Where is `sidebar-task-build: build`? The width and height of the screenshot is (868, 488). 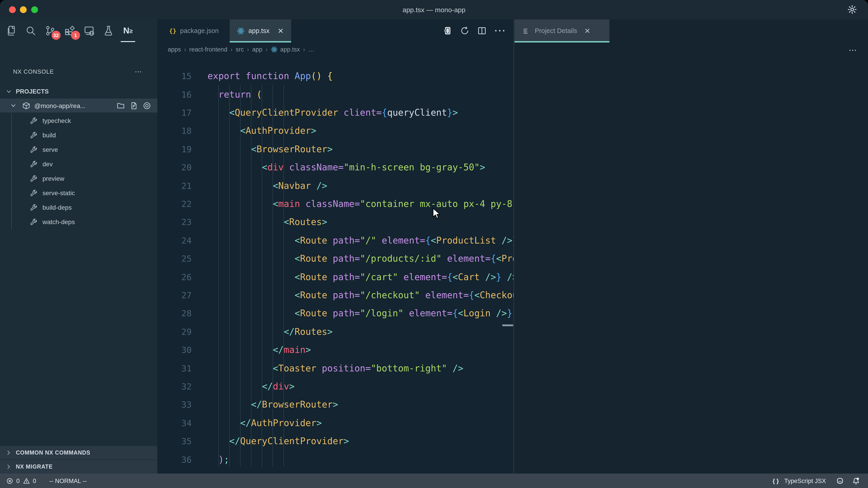 sidebar-task-build: build is located at coordinates (79, 135).